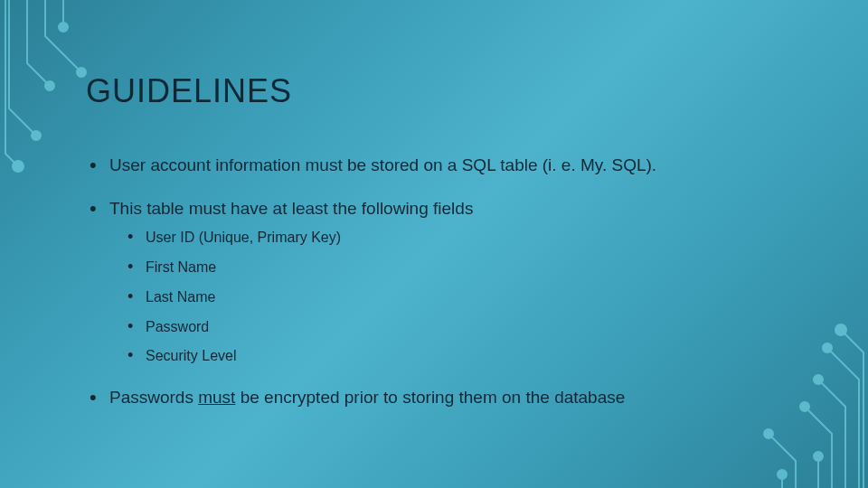  I want to click on bullet-item-2-text: This table must have at least the follow…, so click(291, 208).